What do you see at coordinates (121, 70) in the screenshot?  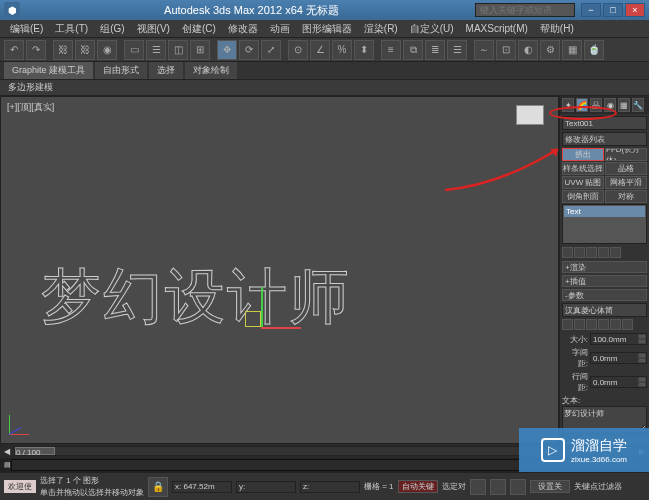 I see `ribbon-tab-freeform: 自由形式` at bounding box center [121, 70].